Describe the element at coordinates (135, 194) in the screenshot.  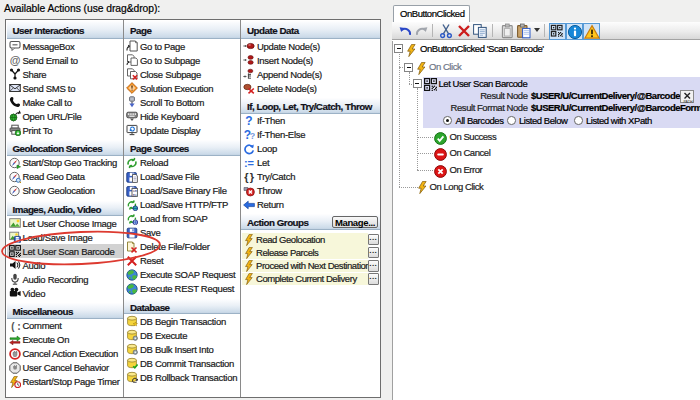
I see `svg-text: 01` at that location.